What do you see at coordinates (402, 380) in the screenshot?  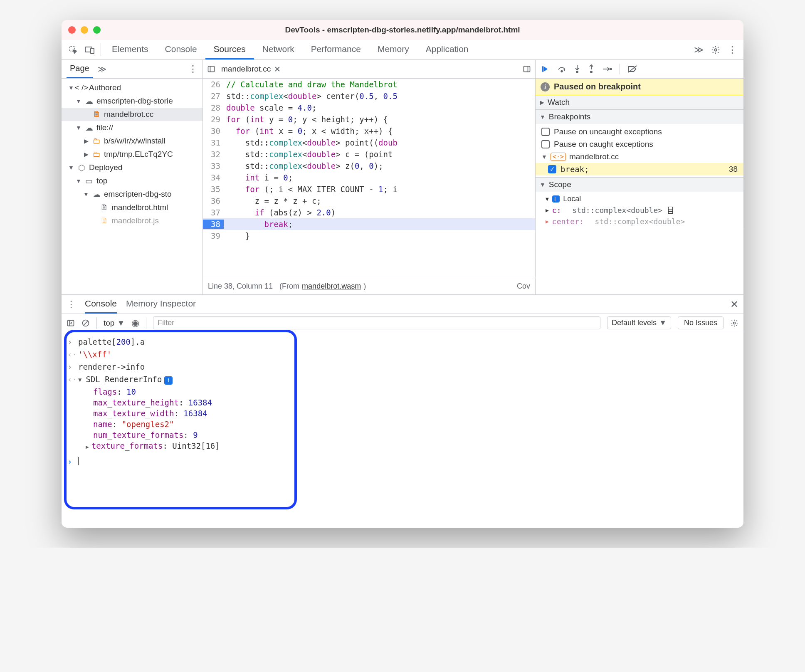 I see `console-output-2: ‹· ▼ SDL_RendererInfoi` at bounding box center [402, 380].